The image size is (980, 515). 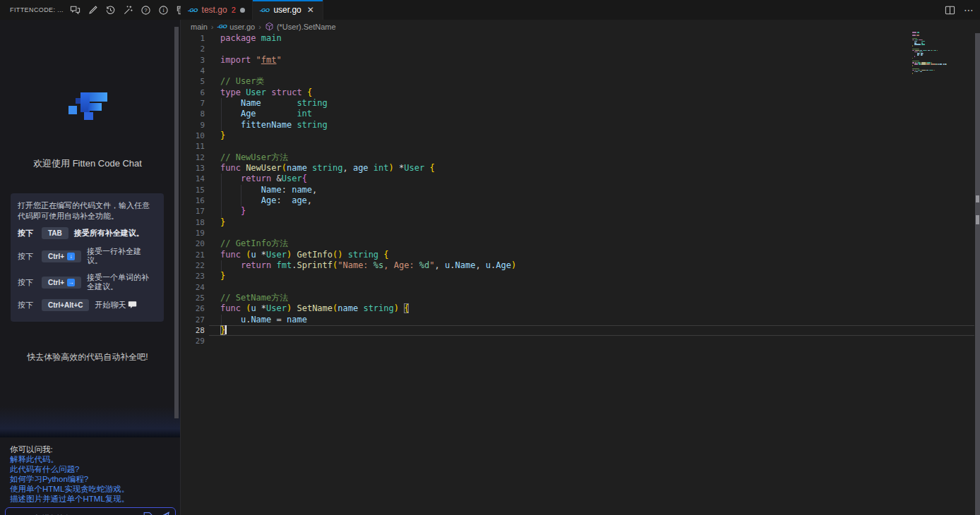 I want to click on fitten-logo, so click(x=88, y=109).